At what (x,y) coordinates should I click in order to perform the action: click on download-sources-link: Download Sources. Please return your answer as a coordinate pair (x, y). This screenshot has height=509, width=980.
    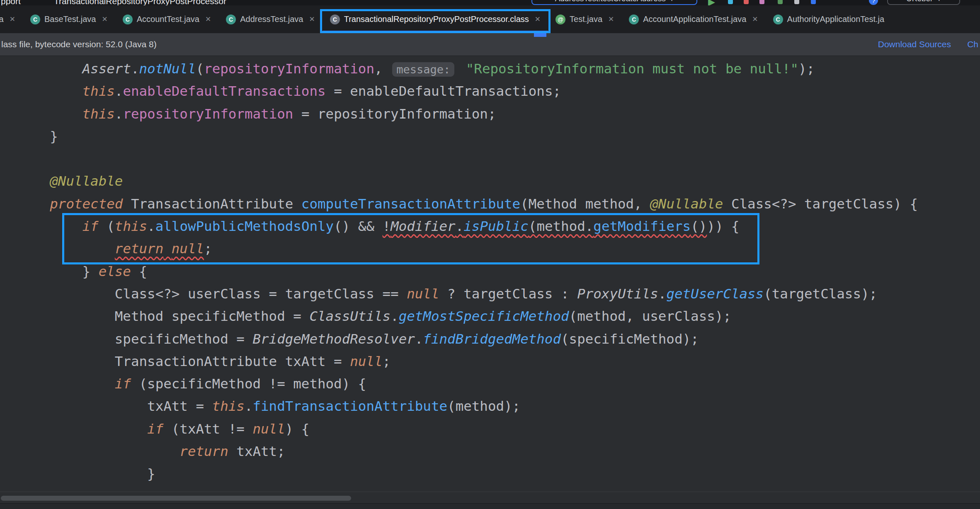
    Looking at the image, I should click on (915, 44).